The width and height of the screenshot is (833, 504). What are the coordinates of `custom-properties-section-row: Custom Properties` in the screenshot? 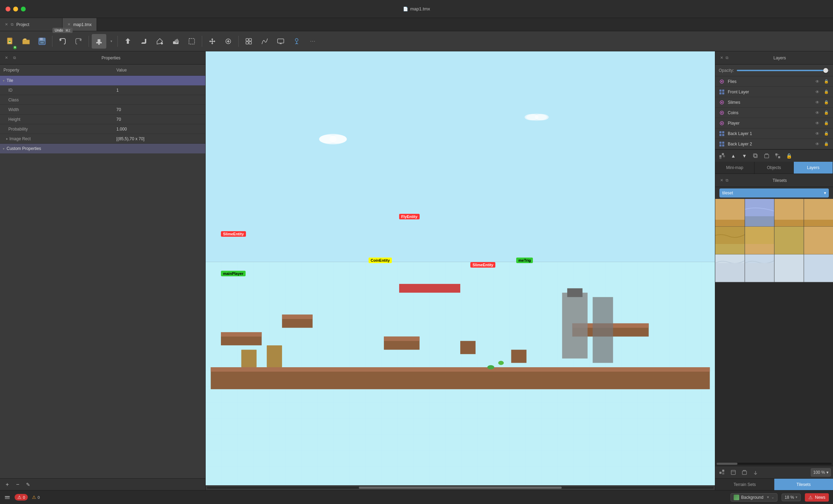 It's located at (103, 149).